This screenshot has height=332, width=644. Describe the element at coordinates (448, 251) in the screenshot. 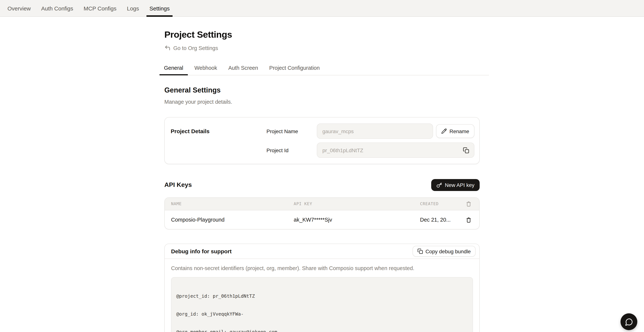

I see `copy-debug-bundle-label: Copy debug bundle` at that location.